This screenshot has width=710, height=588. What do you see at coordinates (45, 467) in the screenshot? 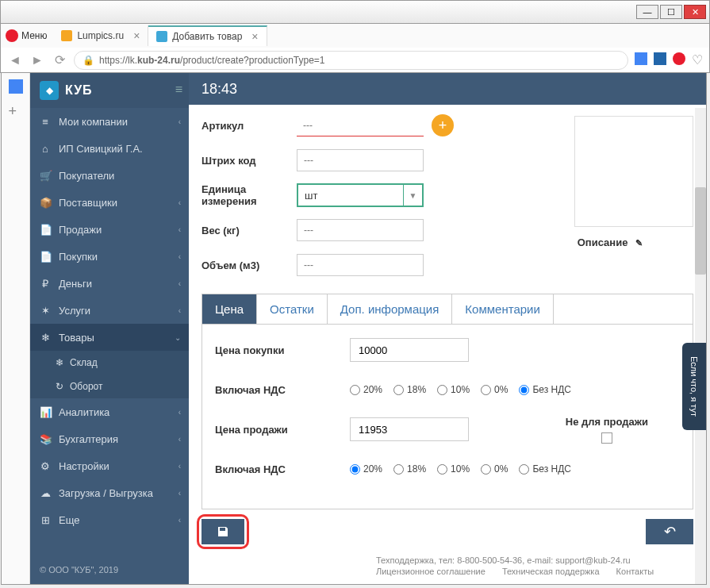
I see `gear-icon: ⚙` at bounding box center [45, 467].